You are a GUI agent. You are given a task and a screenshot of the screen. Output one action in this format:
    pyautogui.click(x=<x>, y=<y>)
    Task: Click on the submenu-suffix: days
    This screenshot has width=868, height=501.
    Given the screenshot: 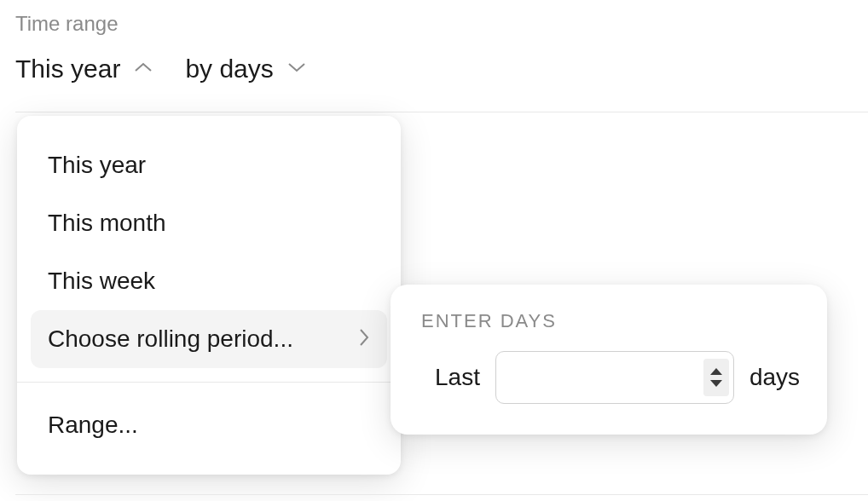 What is the action you would take?
    pyautogui.click(x=774, y=377)
    